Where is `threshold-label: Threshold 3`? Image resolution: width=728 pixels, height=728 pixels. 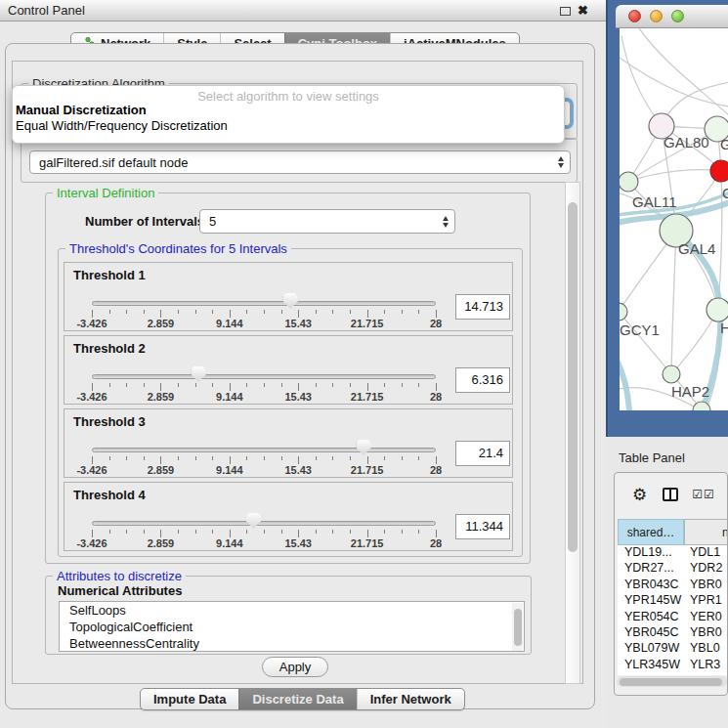
threshold-label: Threshold 3 is located at coordinates (109, 422).